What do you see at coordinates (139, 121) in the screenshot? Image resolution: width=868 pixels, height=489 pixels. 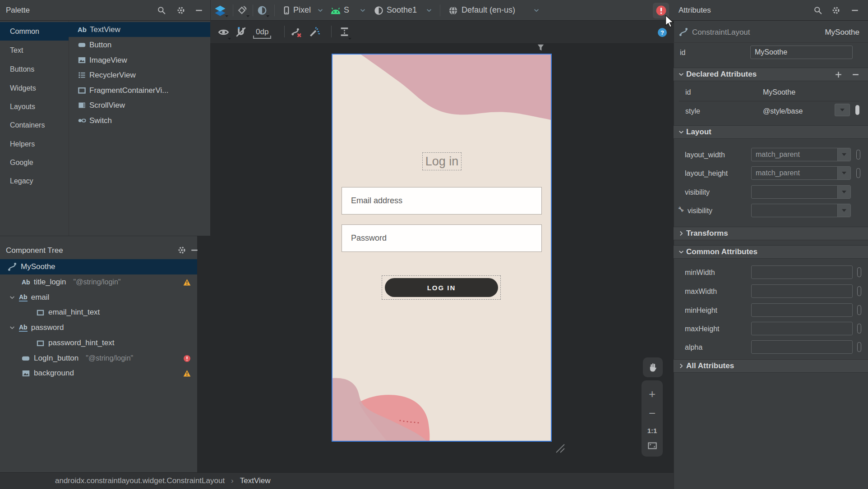 I see `palette-item-switch: Switch` at bounding box center [139, 121].